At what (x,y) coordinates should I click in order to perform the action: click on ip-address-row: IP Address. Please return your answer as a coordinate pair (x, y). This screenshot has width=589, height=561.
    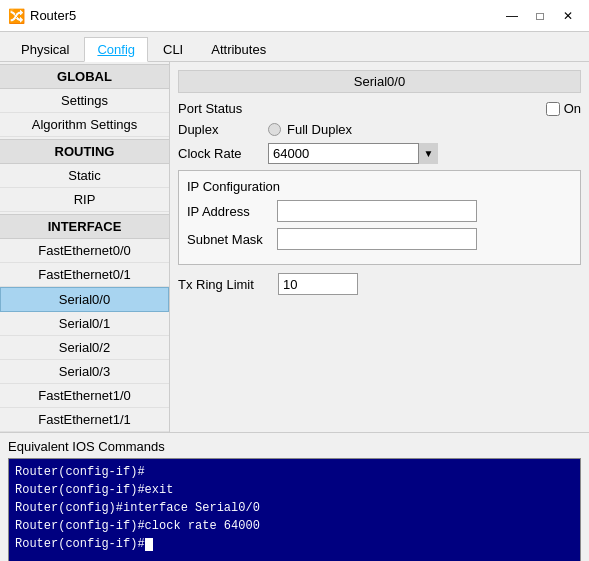
    Looking at the image, I should click on (380, 211).